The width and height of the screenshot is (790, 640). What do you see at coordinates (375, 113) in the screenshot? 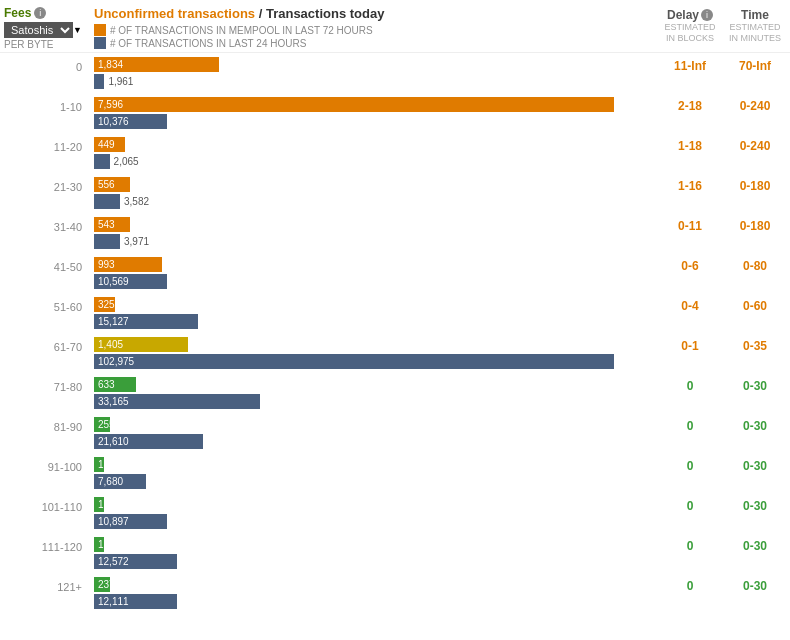
I see `bars-container: 7,59610,376` at bounding box center [375, 113].